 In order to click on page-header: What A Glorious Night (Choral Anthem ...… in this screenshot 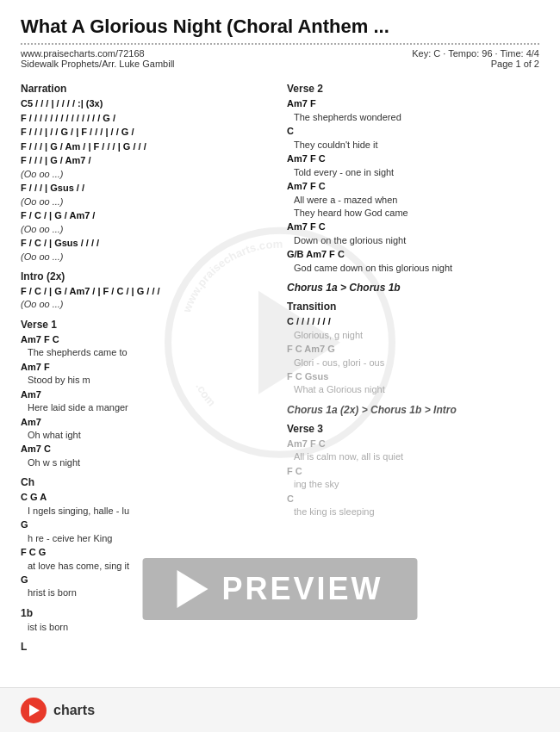, I will do `click(280, 37)`.